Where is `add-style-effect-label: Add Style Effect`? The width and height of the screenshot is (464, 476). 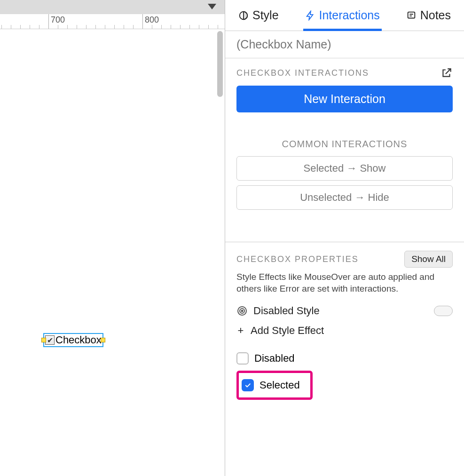
add-style-effect-label: Add Style Effect is located at coordinates (287, 331).